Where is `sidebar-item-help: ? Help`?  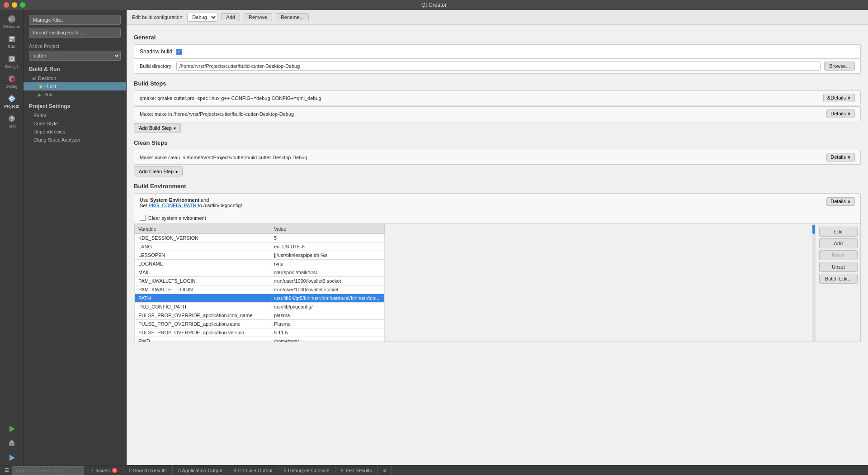 sidebar-item-help: ? Help is located at coordinates (12, 121).